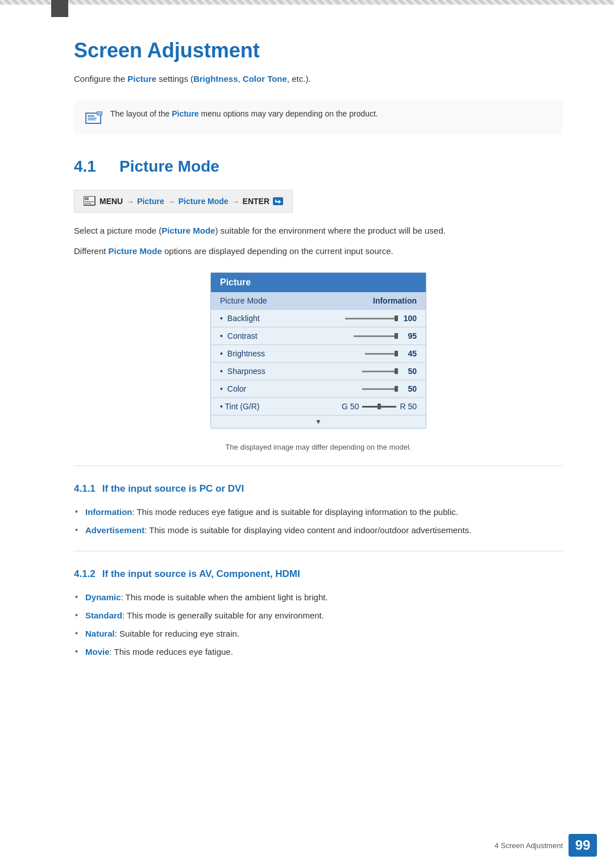 Image resolution: width=614 pixels, height=868 pixels. I want to click on footer-section-text: 4 Screen Adjustment, so click(529, 846).